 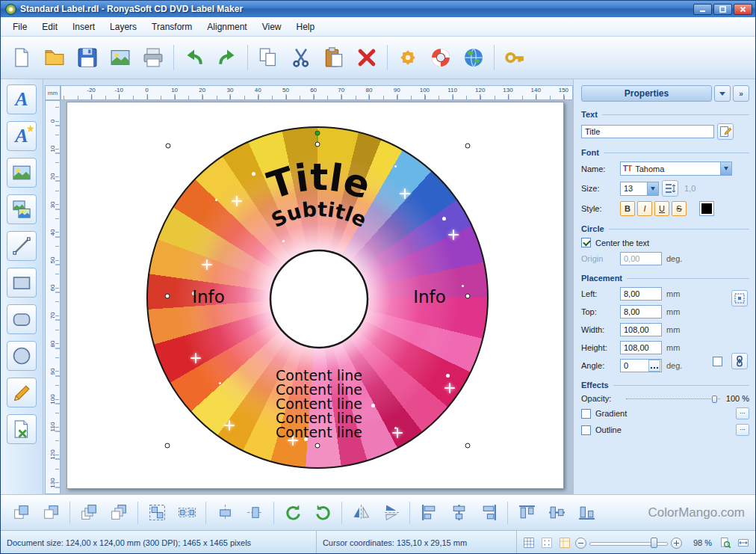 What do you see at coordinates (743, 543) in the screenshot?
I see `fit-width-icon` at bounding box center [743, 543].